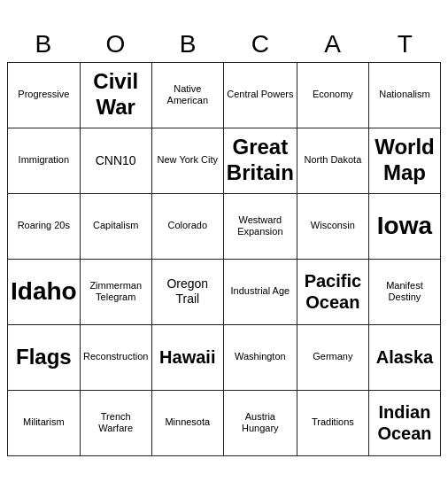 The image size is (448, 482). I want to click on header-letter-5: T, so click(405, 44).